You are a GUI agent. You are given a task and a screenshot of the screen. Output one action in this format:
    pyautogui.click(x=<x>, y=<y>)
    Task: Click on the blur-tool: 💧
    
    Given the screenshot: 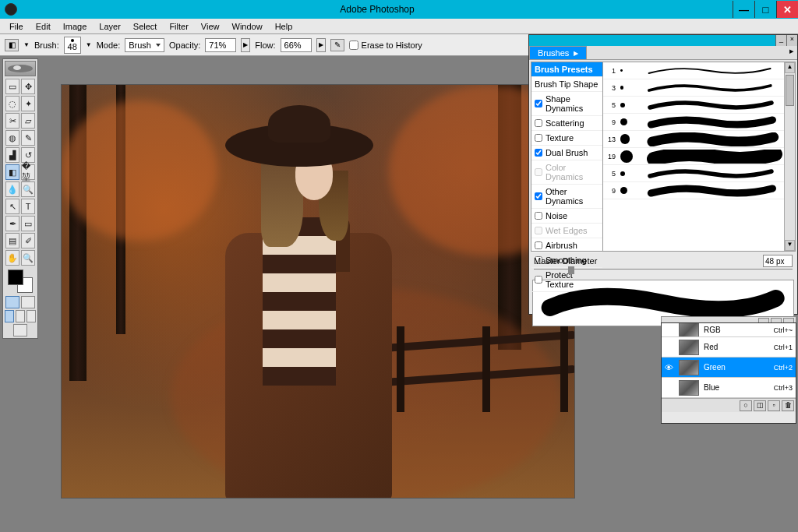 What is the action you would take?
    pyautogui.click(x=12, y=189)
    